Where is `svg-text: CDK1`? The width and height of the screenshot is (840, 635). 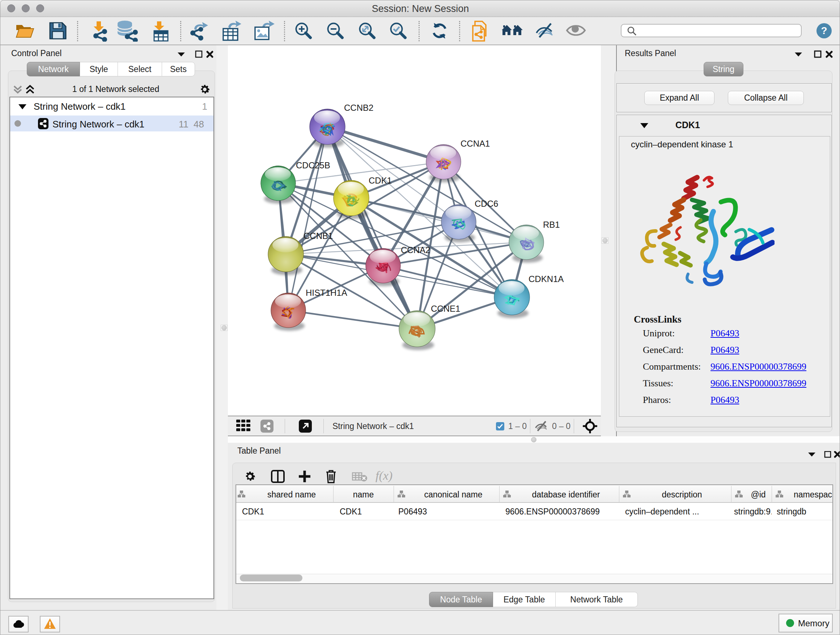
svg-text: CDK1 is located at coordinates (381, 181).